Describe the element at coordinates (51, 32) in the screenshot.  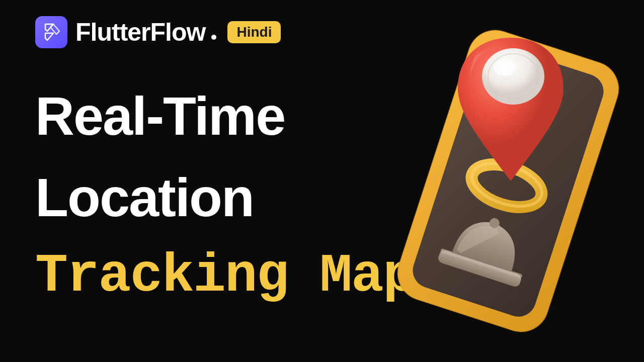
I see `logo-mark-icon` at that location.